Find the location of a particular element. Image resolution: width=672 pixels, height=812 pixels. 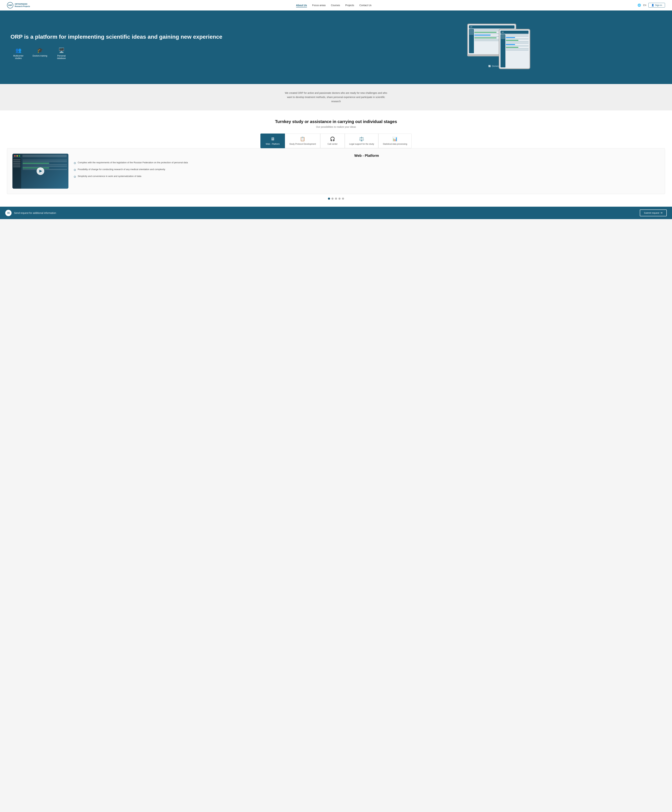

hero-right: ORP is located at coordinates (499, 46).